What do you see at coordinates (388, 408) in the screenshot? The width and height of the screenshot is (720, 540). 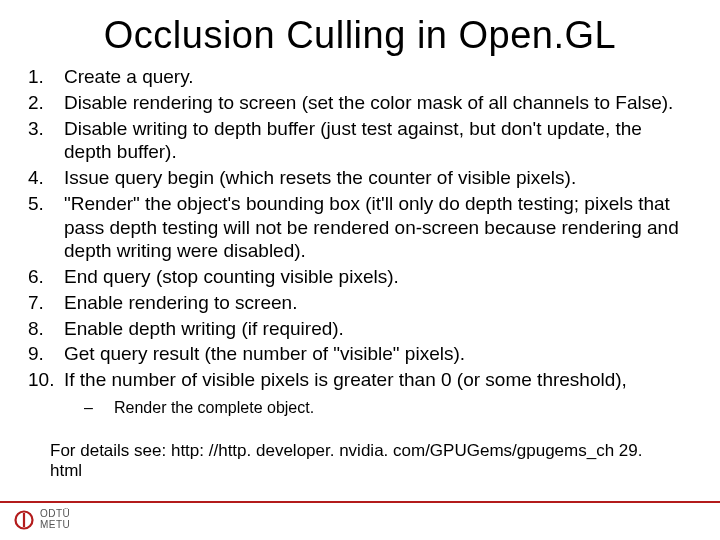 I see `list-item: –Render the complete object.` at bounding box center [388, 408].